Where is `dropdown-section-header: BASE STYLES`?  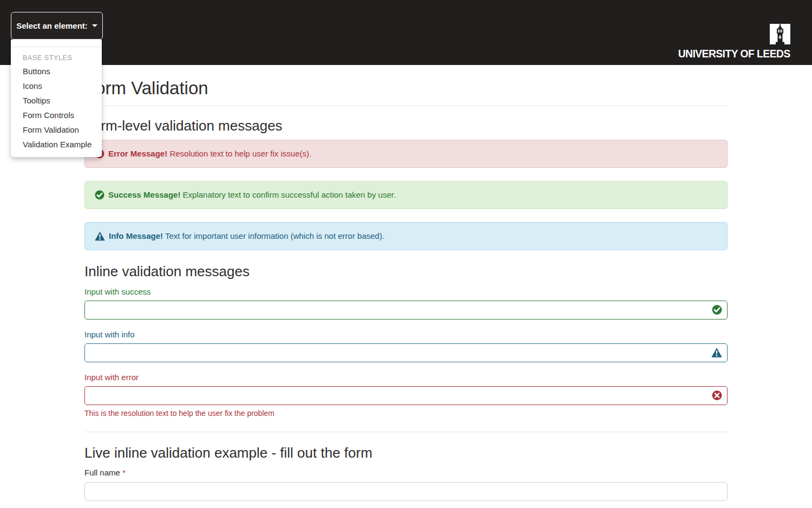
dropdown-section-header: BASE STYLES is located at coordinates (56, 57).